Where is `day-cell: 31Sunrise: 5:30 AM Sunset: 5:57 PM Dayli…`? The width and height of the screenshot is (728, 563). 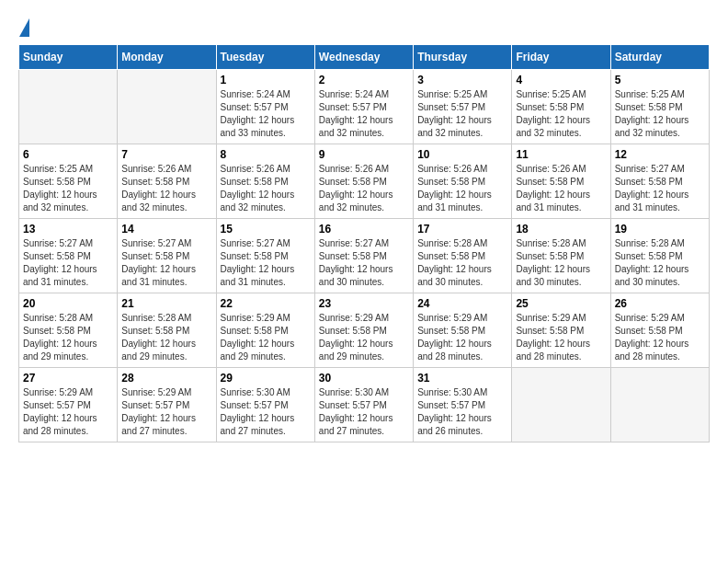 day-cell: 31Sunrise: 5:30 AM Sunset: 5:57 PM Dayli… is located at coordinates (463, 405).